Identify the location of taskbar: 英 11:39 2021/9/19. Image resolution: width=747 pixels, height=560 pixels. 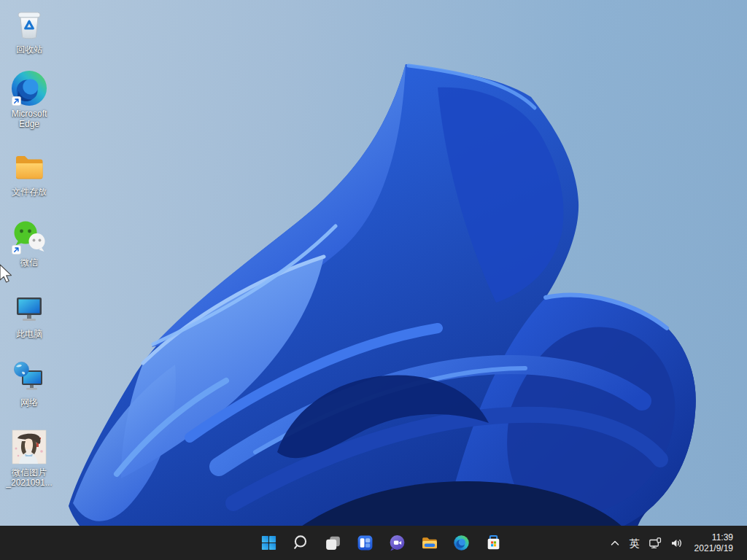
(374, 542).